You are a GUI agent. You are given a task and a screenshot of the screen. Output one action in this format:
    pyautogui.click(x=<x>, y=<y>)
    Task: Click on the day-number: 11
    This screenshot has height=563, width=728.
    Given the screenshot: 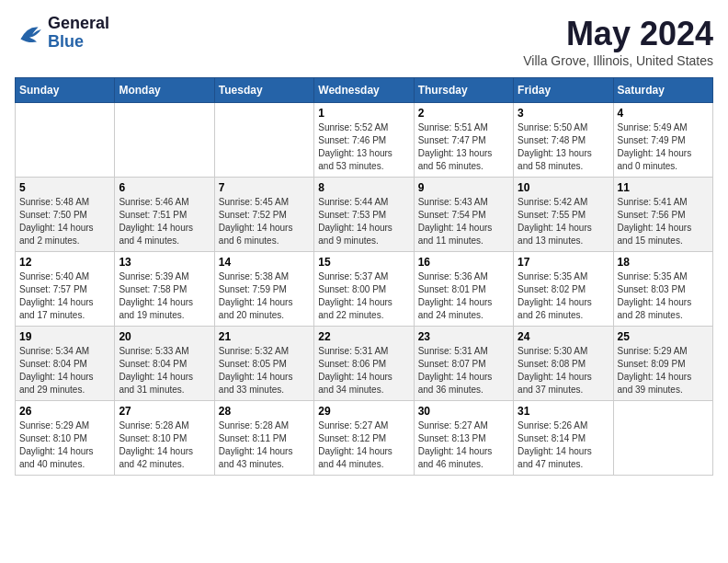 What is the action you would take?
    pyautogui.click(x=664, y=188)
    